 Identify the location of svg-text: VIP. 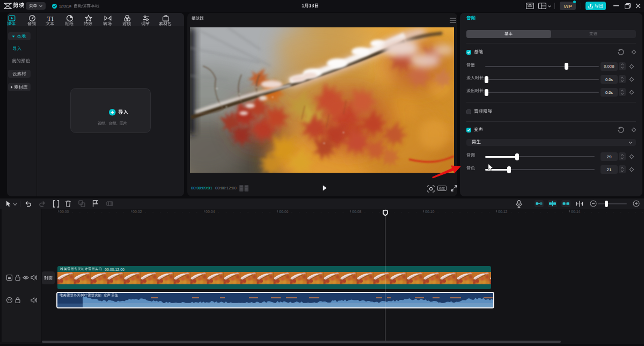
(568, 6).